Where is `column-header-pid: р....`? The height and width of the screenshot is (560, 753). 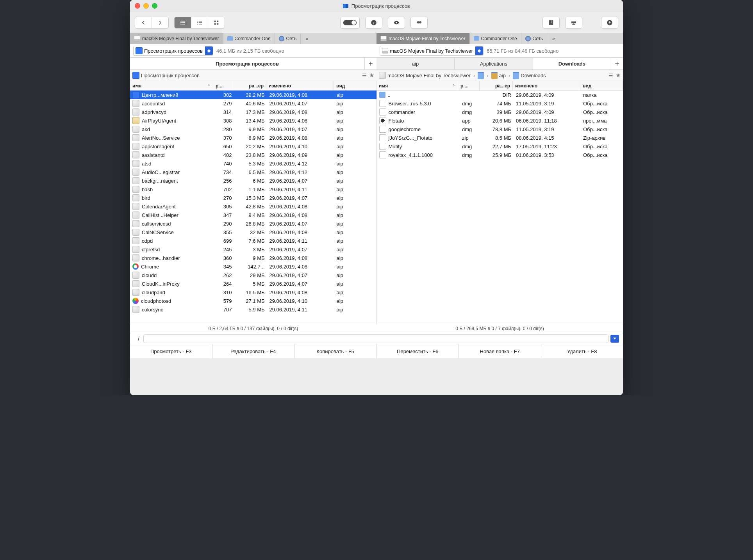 column-header-pid: р.... is located at coordinates (223, 86).